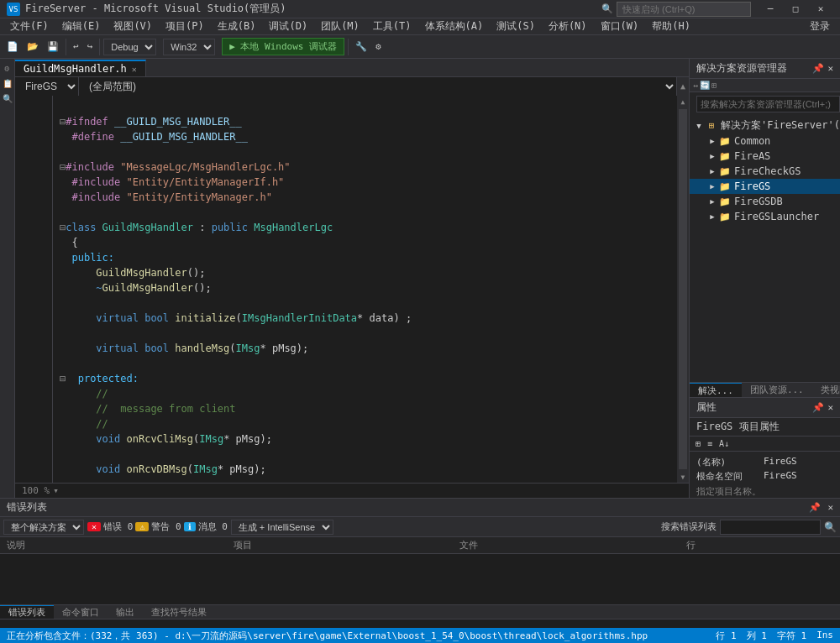  Describe the element at coordinates (282, 527) in the screenshot. I see `build-filter-dropdown: 生成 + IntelliSense` at that location.